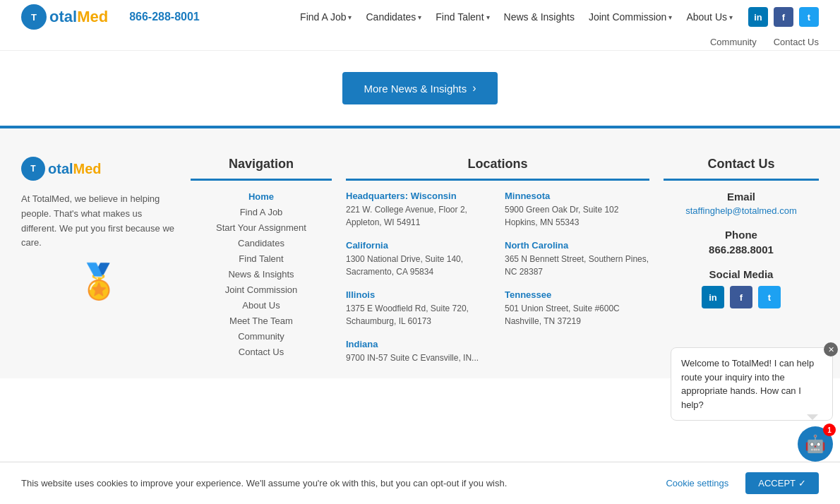  Describe the element at coordinates (577, 210) in the screenshot. I see `location-minnesota: Minnesota 5900 Green Oak Dr, Suite 102 H…` at that location.